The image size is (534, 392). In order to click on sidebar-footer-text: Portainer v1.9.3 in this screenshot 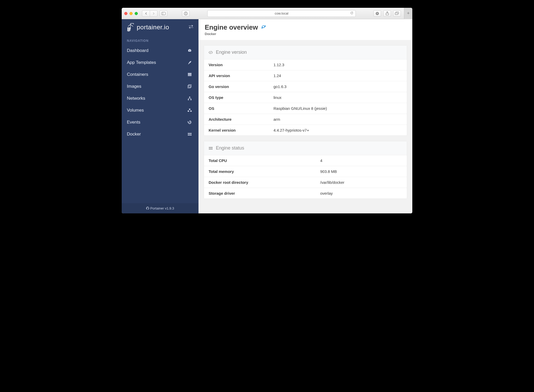, I will do `click(162, 208)`.